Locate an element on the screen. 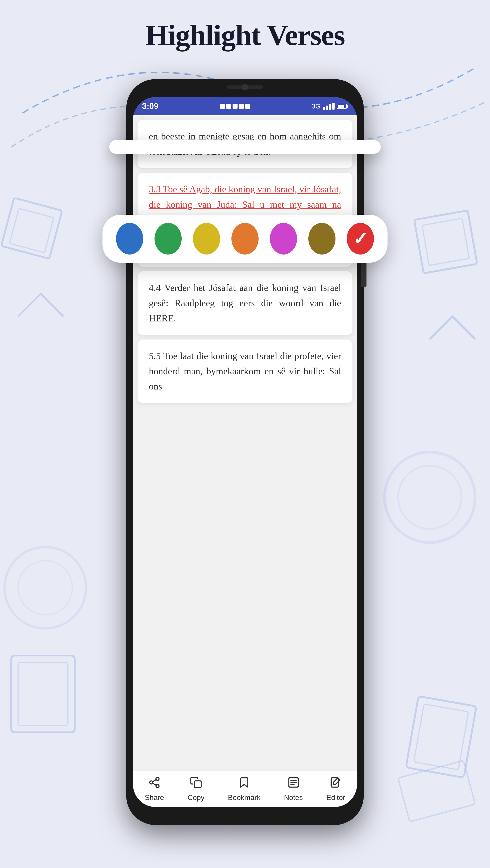  color-green is located at coordinates (168, 239).